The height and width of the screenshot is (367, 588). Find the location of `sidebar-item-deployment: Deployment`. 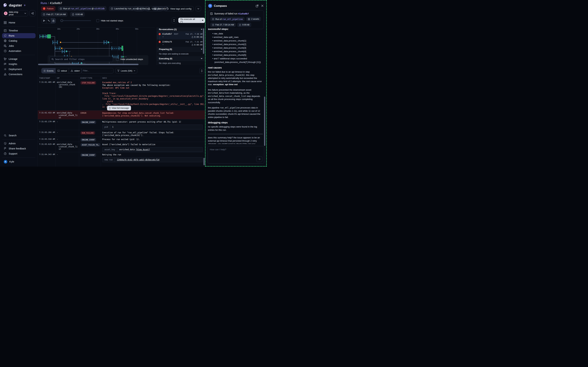

sidebar-item-deployment: Deployment is located at coordinates (19, 69).